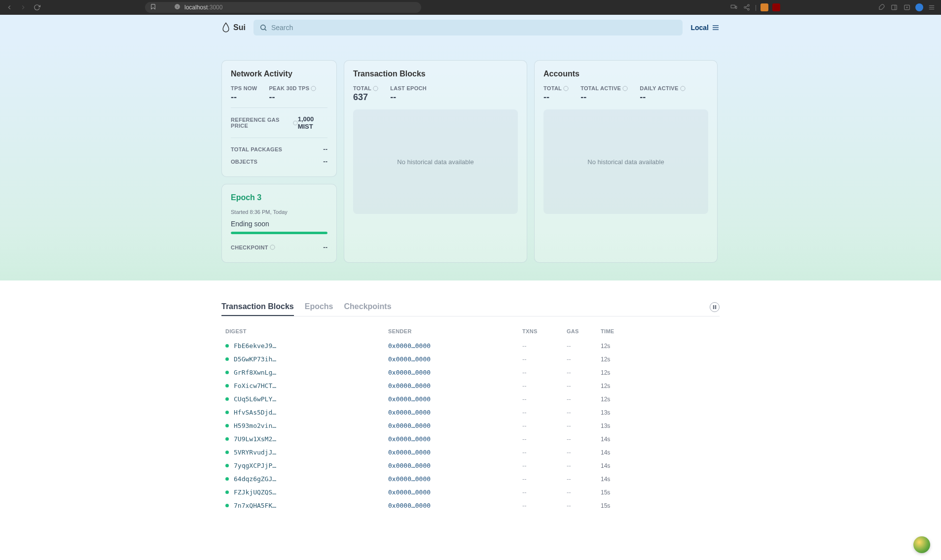 The height and width of the screenshot is (560, 941). Describe the element at coordinates (303, 332) in the screenshot. I see `th-digest: DIGEST` at that location.